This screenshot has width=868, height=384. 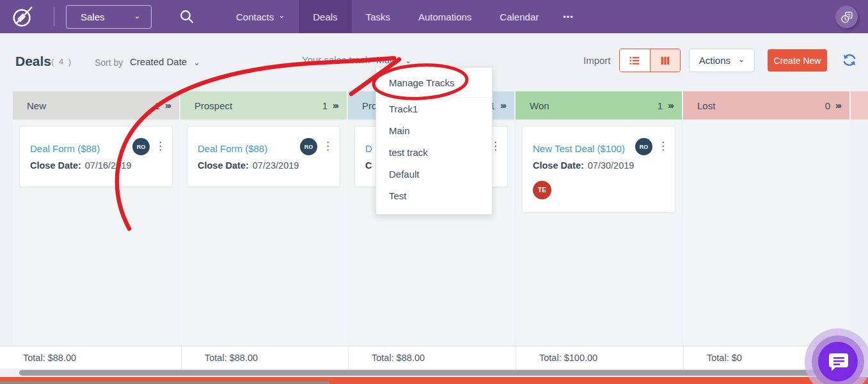 I want to click on track-menu-item-track1: Track1, so click(x=434, y=109).